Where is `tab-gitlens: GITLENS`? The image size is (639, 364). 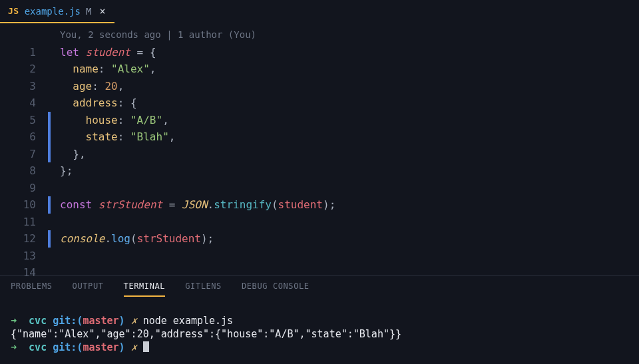 tab-gitlens: GITLENS is located at coordinates (204, 289).